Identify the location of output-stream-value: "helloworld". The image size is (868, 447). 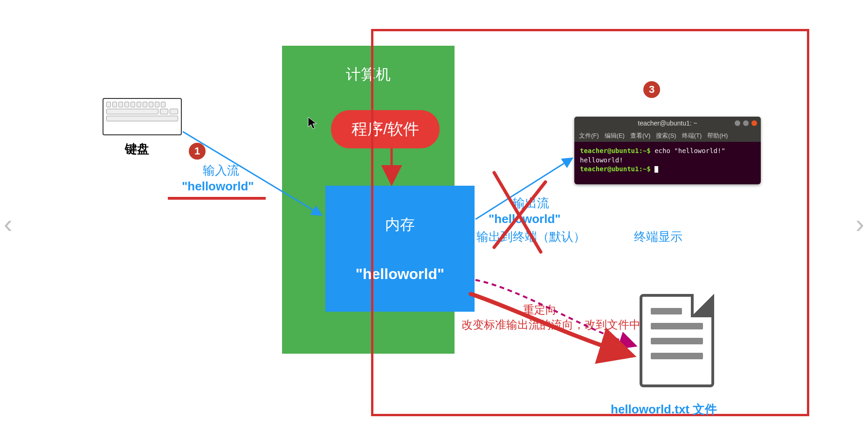
(525, 219).